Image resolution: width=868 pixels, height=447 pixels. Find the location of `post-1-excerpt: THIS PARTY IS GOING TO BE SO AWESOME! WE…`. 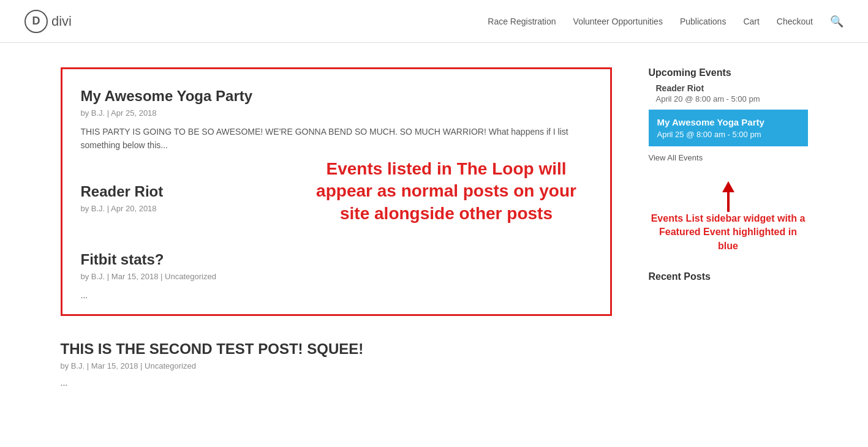

post-1-excerpt: THIS PARTY IS GOING TO BE SO AWESOME! WE… is located at coordinates (336, 138).